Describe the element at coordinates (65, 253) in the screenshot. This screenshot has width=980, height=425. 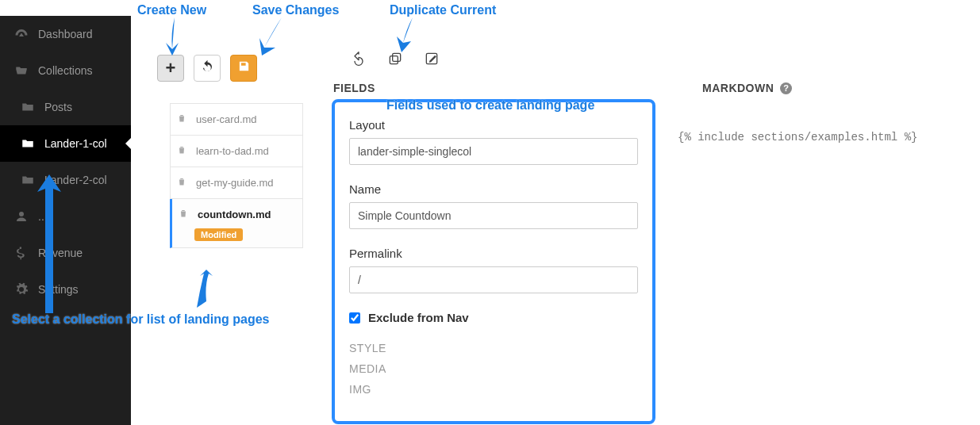
I see `nav-revenue: Revenue` at that location.